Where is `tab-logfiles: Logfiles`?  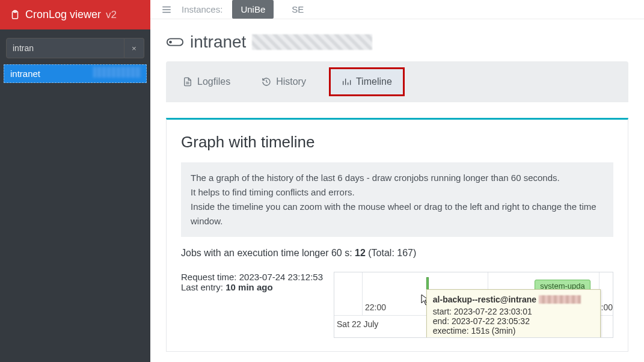 tab-logfiles: Logfiles is located at coordinates (207, 82).